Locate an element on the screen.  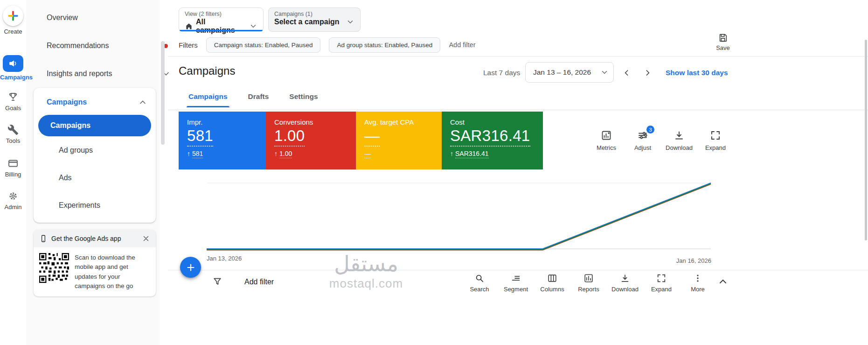
tab-drafts: Drafts is located at coordinates (258, 100).